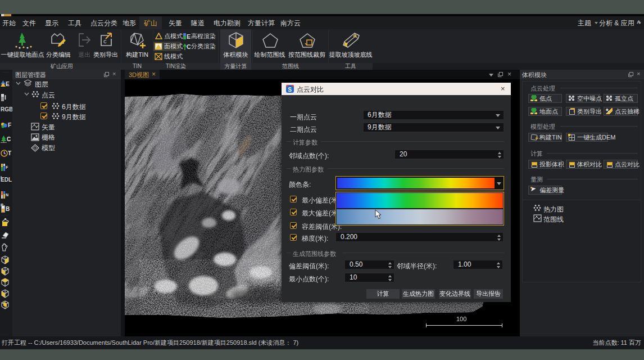  I want to click on svg-text: C, so click(189, 47).